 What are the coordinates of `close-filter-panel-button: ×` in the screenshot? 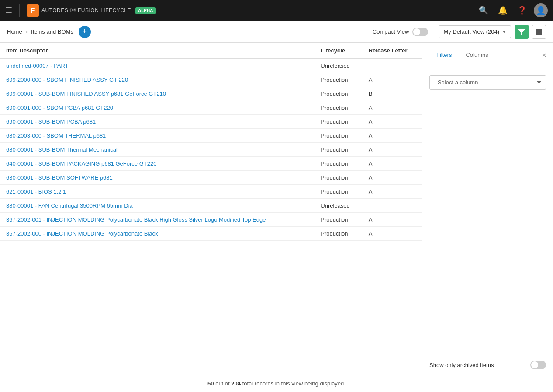 It's located at (544, 56).